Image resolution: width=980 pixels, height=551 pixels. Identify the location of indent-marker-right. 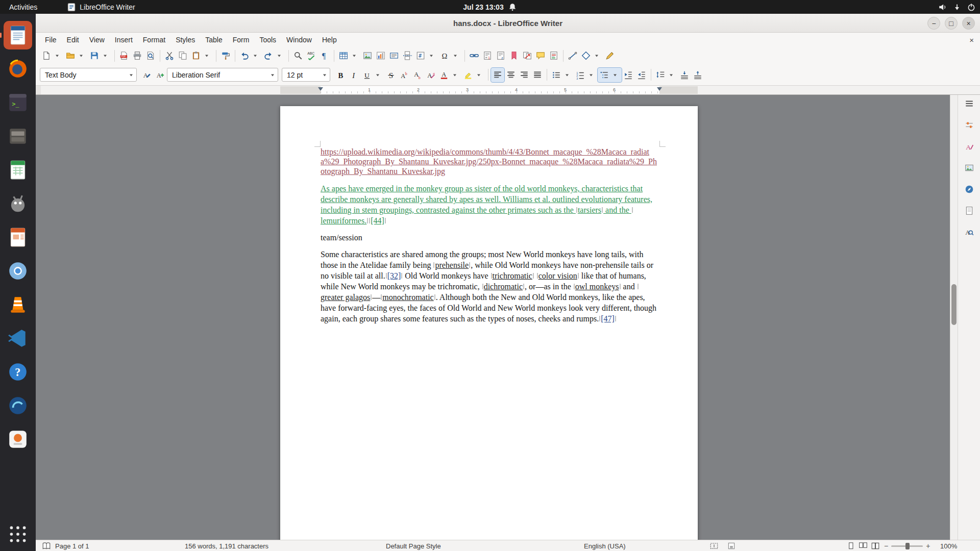
(659, 89).